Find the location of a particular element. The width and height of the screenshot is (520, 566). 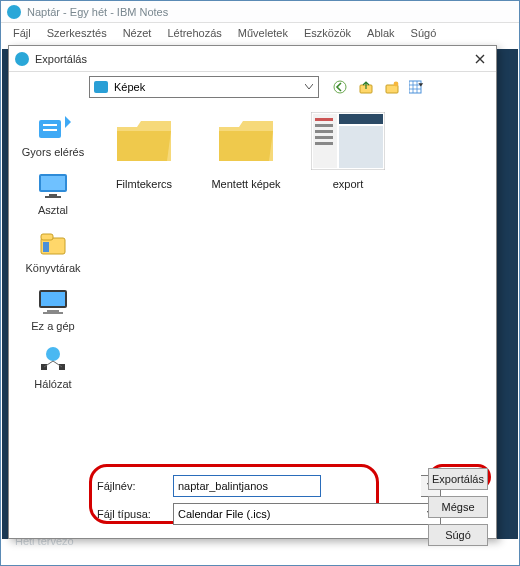

file-item-screenshot: export is located at coordinates (348, 150).